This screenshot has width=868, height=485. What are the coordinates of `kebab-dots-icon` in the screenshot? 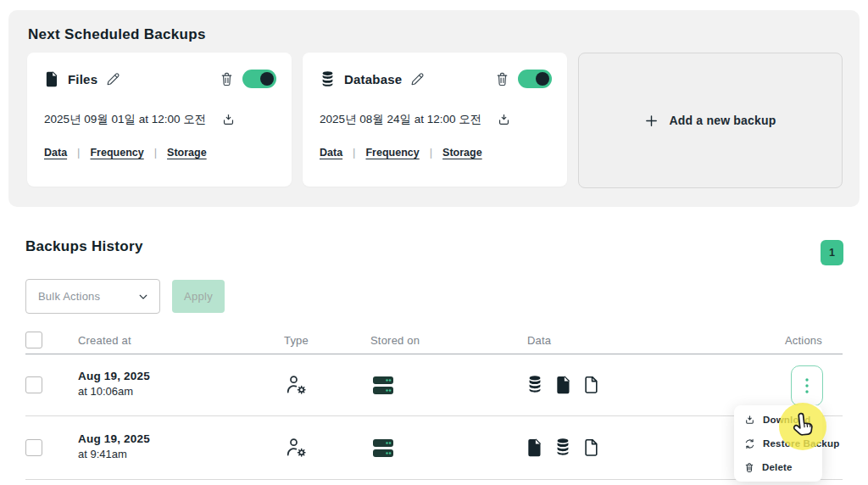 It's located at (807, 386).